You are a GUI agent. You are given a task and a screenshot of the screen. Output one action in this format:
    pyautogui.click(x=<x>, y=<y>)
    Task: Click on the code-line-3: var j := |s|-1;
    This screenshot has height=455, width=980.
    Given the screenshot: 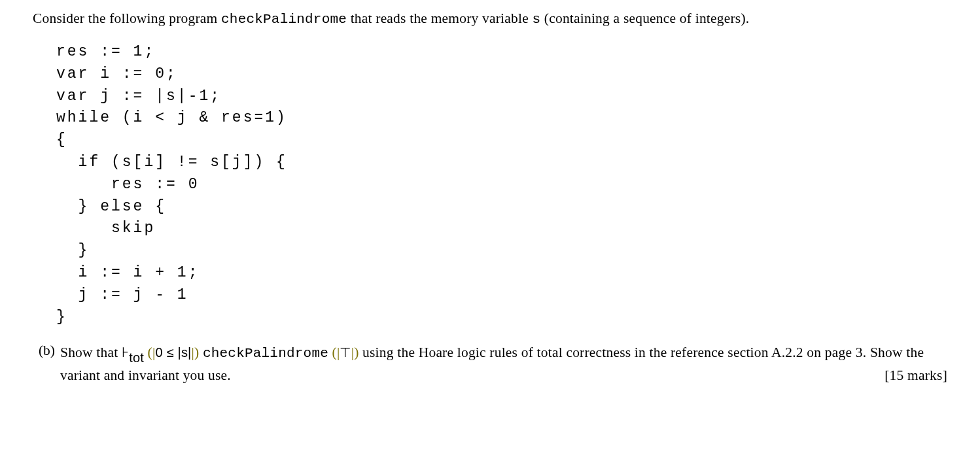 What is the action you would take?
    pyautogui.click(x=139, y=96)
    